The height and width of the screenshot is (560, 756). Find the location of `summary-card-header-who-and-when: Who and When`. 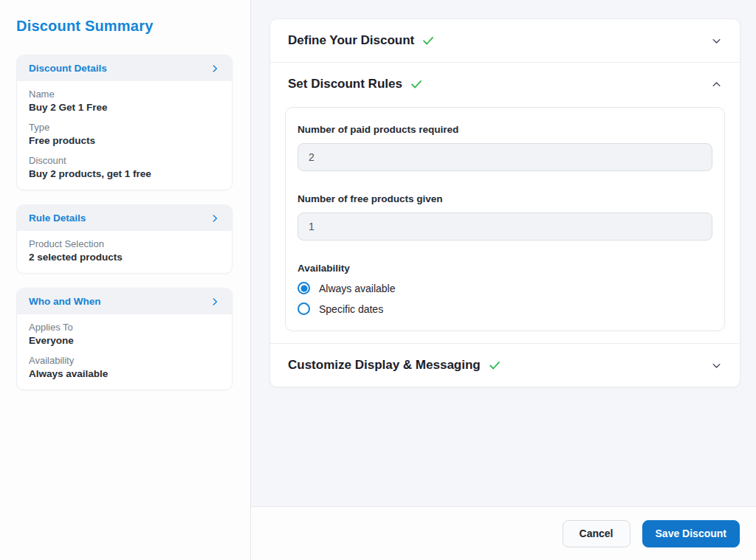

summary-card-header-who-and-when: Who and When is located at coordinates (124, 301).